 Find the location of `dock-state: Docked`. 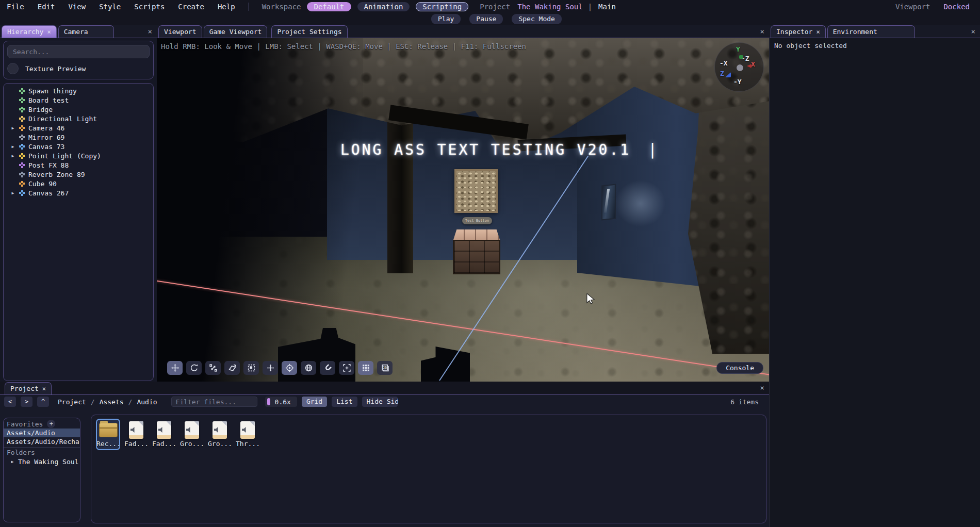

dock-state: Docked is located at coordinates (956, 7).